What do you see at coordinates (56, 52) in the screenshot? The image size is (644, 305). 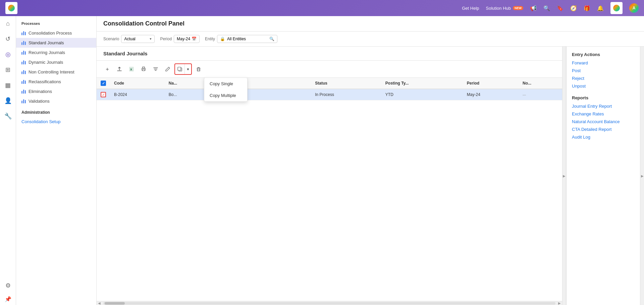 I see `sidebar-item-recurring-journals: Recurring Journals` at bounding box center [56, 52].